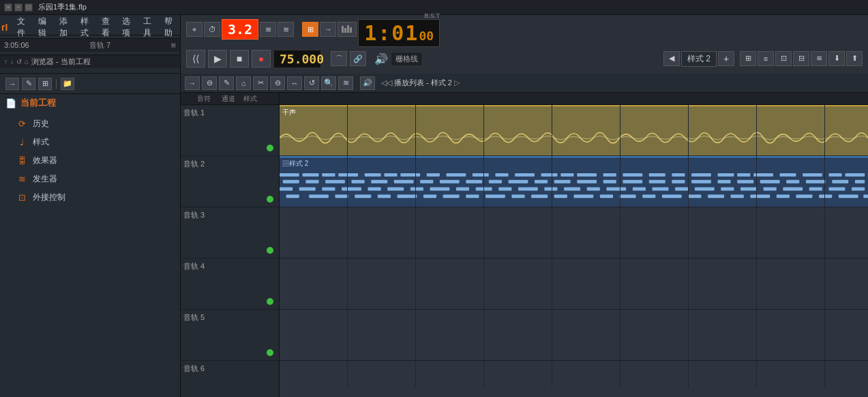  Describe the element at coordinates (45, 84) in the screenshot. I see `sidebar-ctrl-grid: ⊞` at that location.